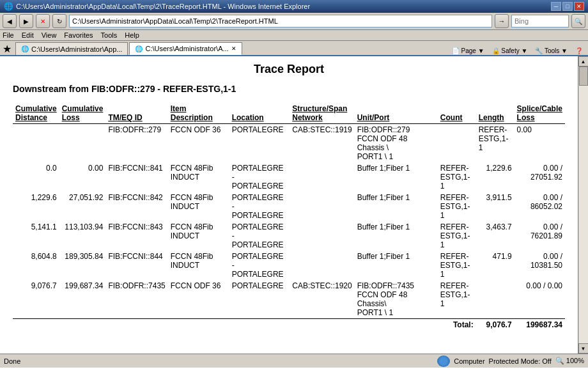  What do you see at coordinates (322, 143) in the screenshot?
I see `table-cell: CAB:STEC::1919` at bounding box center [322, 143].